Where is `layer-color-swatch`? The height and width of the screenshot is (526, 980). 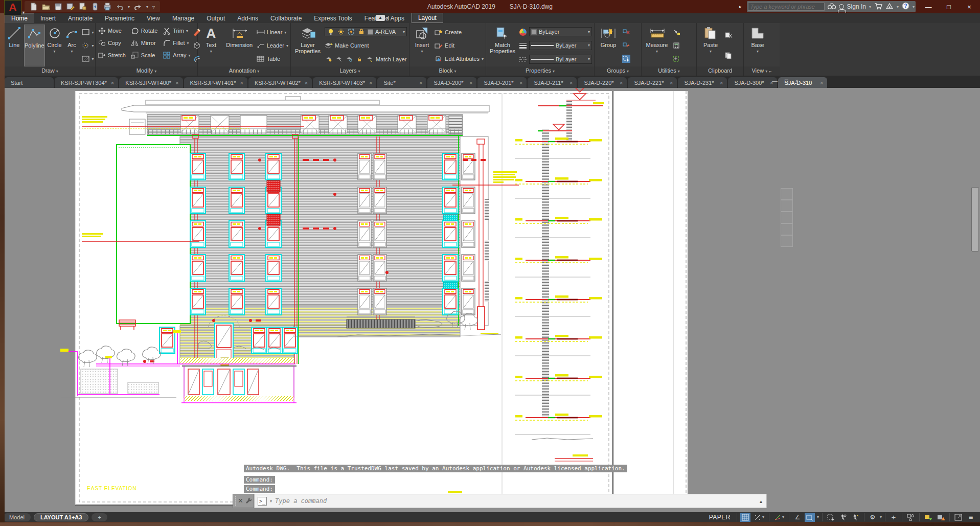
layer-color-swatch is located at coordinates (370, 32).